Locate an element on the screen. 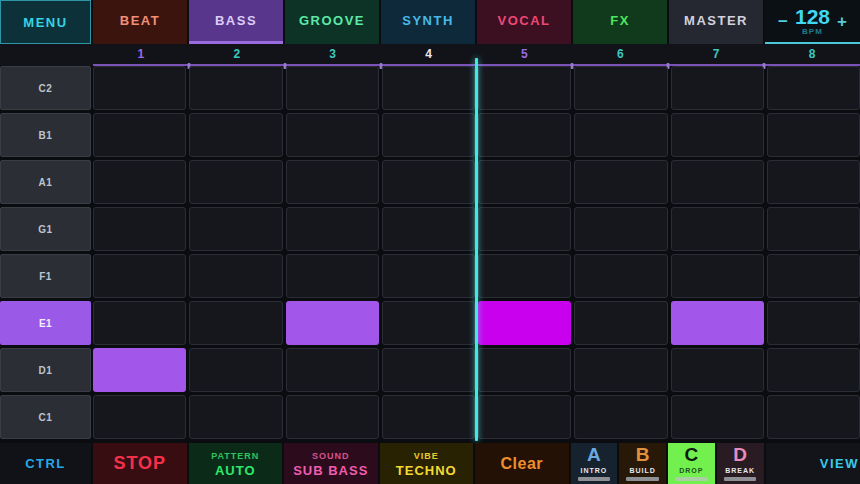 Image resolution: width=860 pixels, height=484 pixels. tab-vocal: VOCAL is located at coordinates (524, 22).